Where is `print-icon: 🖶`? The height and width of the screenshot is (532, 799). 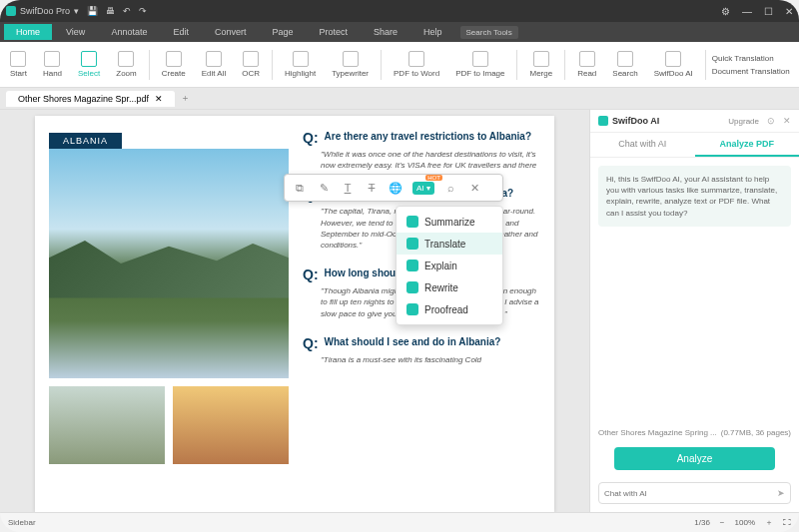
print-icon: 🖶 is located at coordinates (110, 11).